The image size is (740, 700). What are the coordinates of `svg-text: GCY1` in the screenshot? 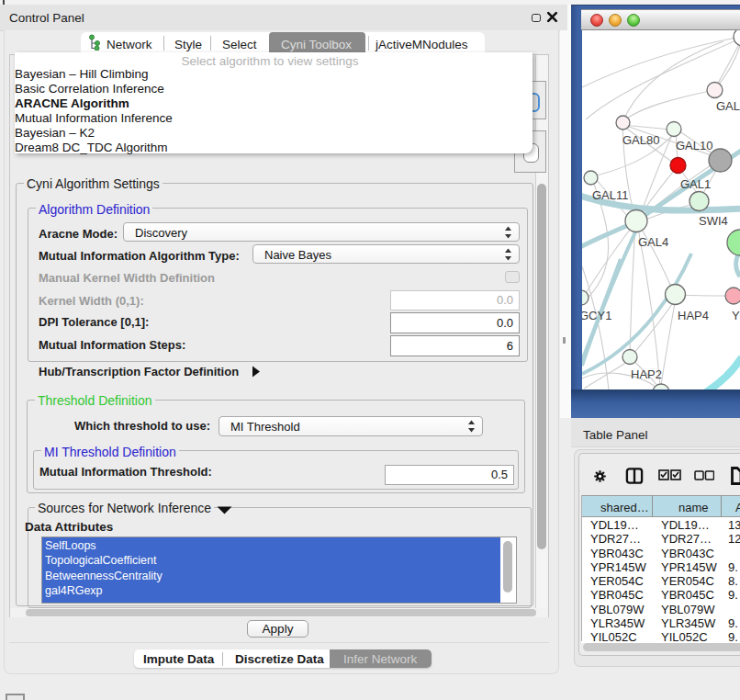 It's located at (597, 316).